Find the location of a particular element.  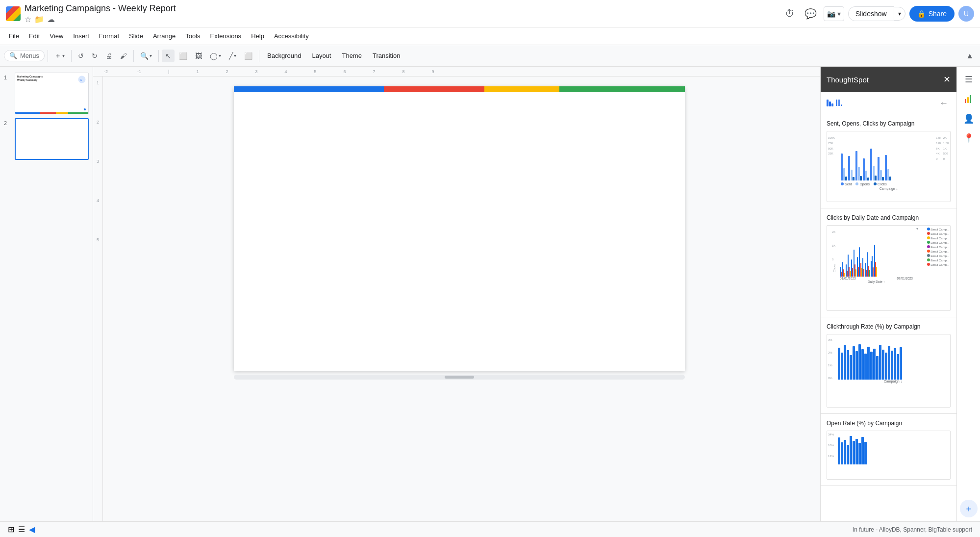

chart-3-container: 3% 2% 1% 0% is located at coordinates (888, 371).